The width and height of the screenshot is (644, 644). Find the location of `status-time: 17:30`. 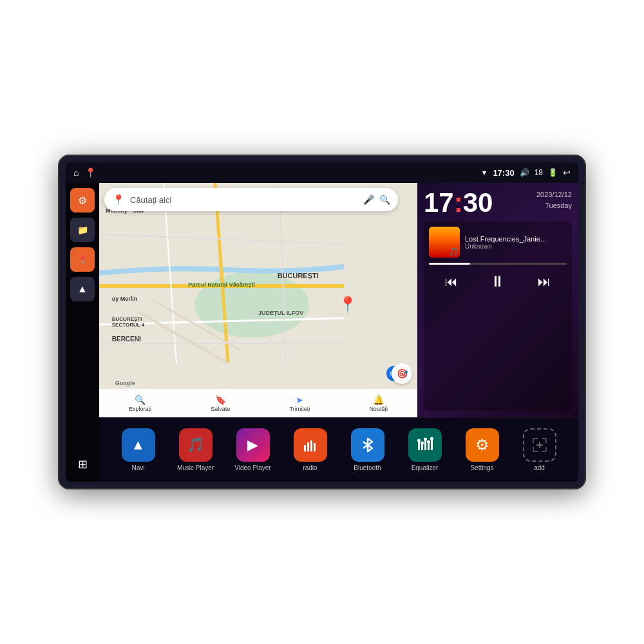

status-time: 17:30 is located at coordinates (504, 173).